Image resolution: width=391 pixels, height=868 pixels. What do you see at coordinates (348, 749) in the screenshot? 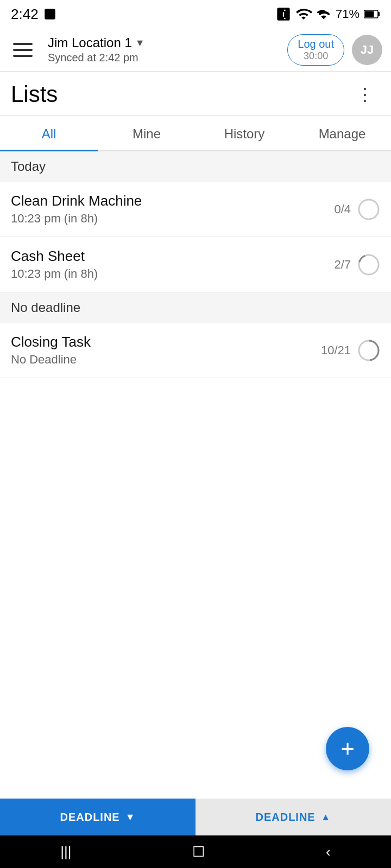
I see `plus-icon: +` at bounding box center [348, 749].